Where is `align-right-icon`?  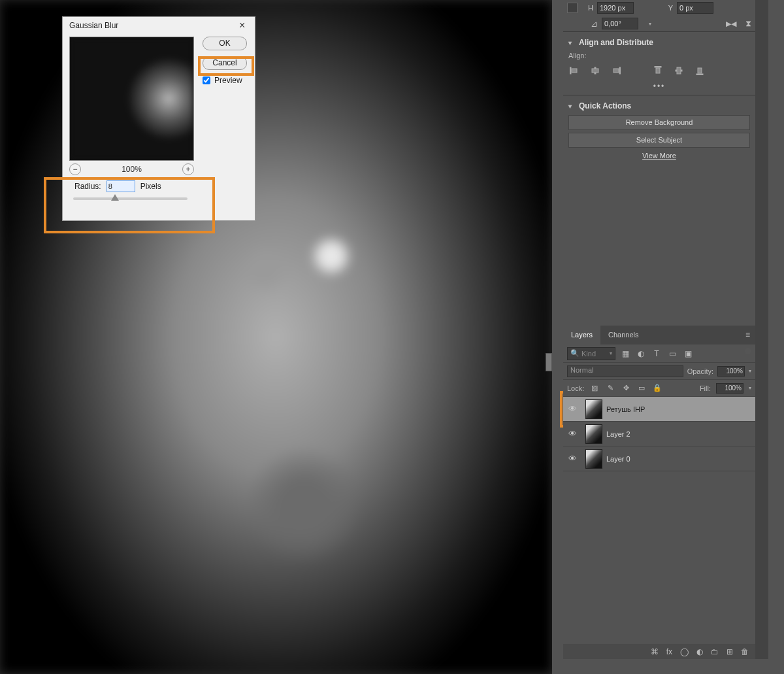 align-right-icon is located at coordinates (616, 71).